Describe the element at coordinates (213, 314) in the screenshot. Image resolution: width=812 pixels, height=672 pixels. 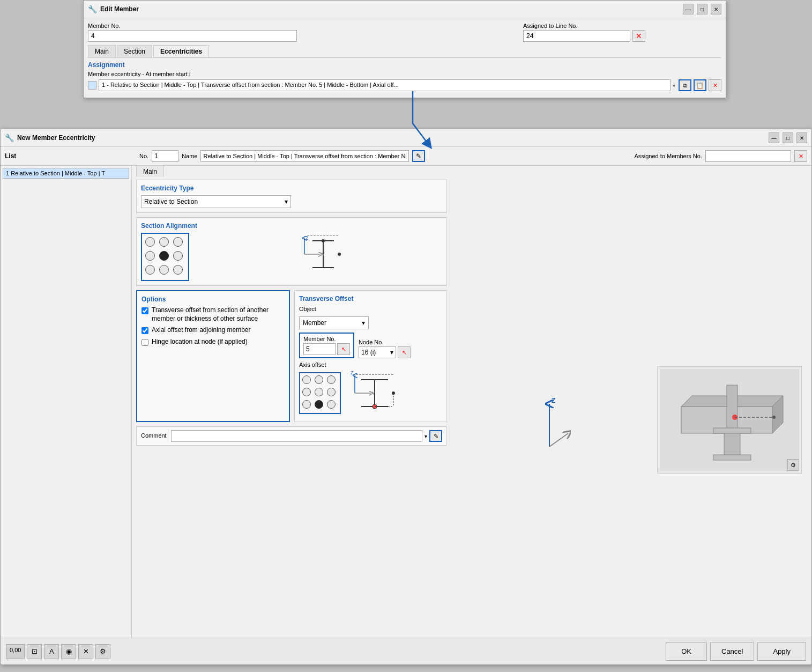
I see `checkbox-transverse: Transverse offset from section of anothe…` at that location.